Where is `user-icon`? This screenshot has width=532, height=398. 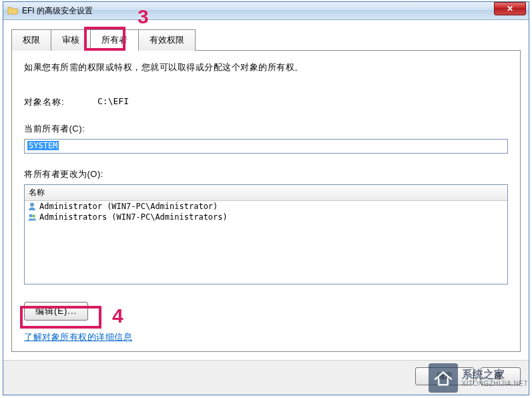
user-icon is located at coordinates (32, 206).